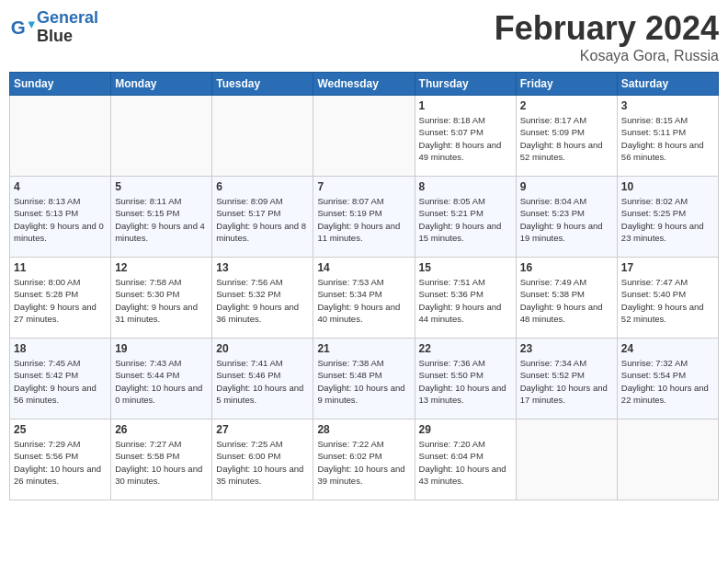 The image size is (728, 563). Describe the element at coordinates (61, 219) in the screenshot. I see `day-info: Sunrise: 8:13 AMSunset: 5:13 PMDaylight:…` at that location.